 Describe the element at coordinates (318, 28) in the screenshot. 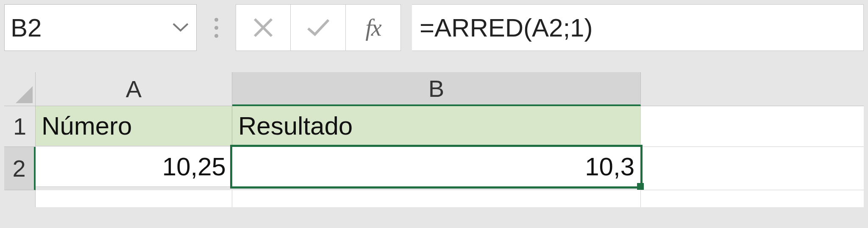

I see `formula-bar-buttons: fx` at that location.